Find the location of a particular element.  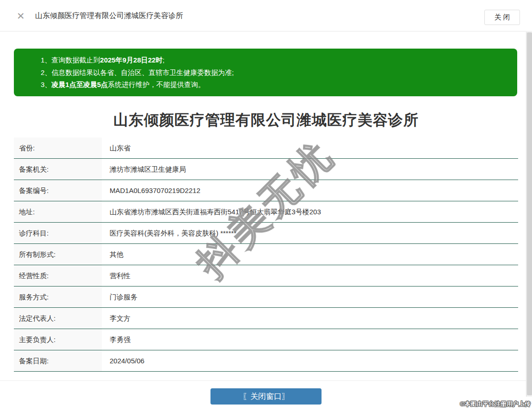

table-row-filing-date: 备案日期: 2024/05/06 is located at coordinates (266, 361).